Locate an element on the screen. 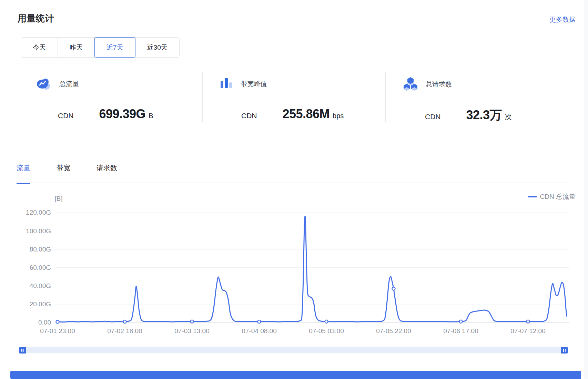  metric-tab-0: 流量 is located at coordinates (23, 174).